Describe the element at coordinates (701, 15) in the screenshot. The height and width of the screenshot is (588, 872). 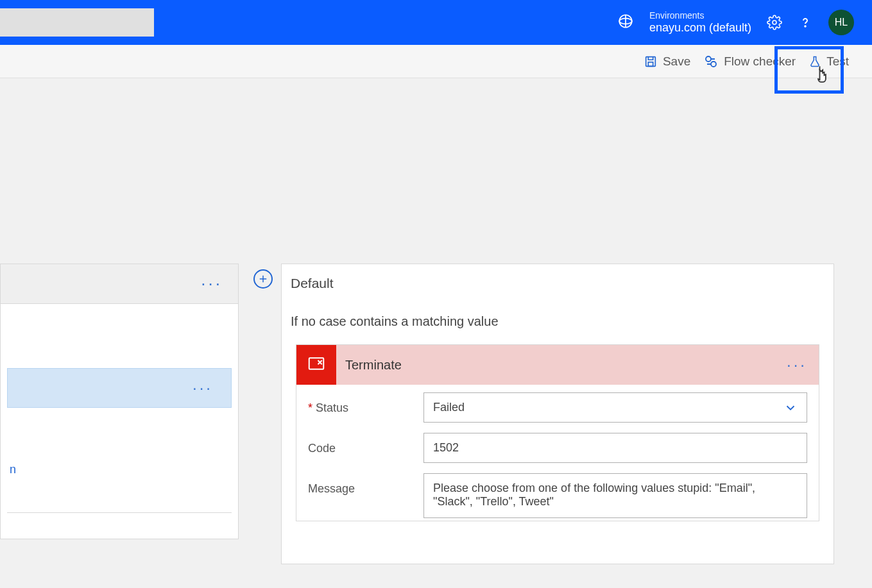
I see `environment-label: Environments` at that location.